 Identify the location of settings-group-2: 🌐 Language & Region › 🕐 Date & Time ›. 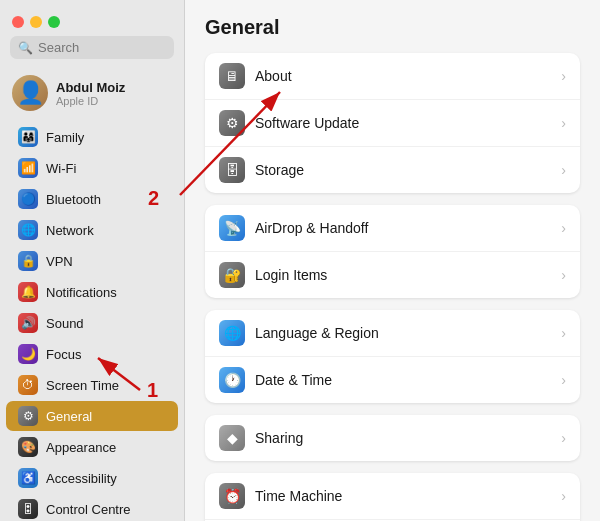
(392, 356).